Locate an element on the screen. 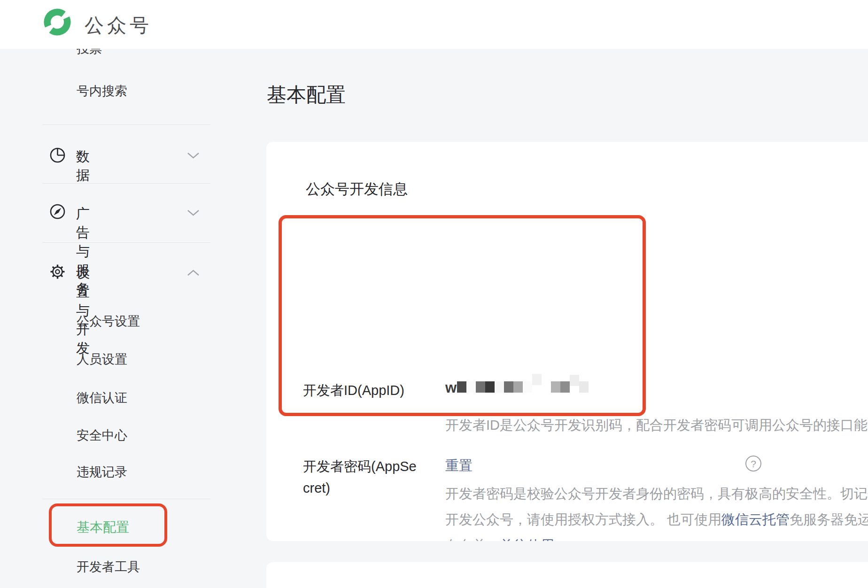  chevron-up-icon is located at coordinates (194, 273).